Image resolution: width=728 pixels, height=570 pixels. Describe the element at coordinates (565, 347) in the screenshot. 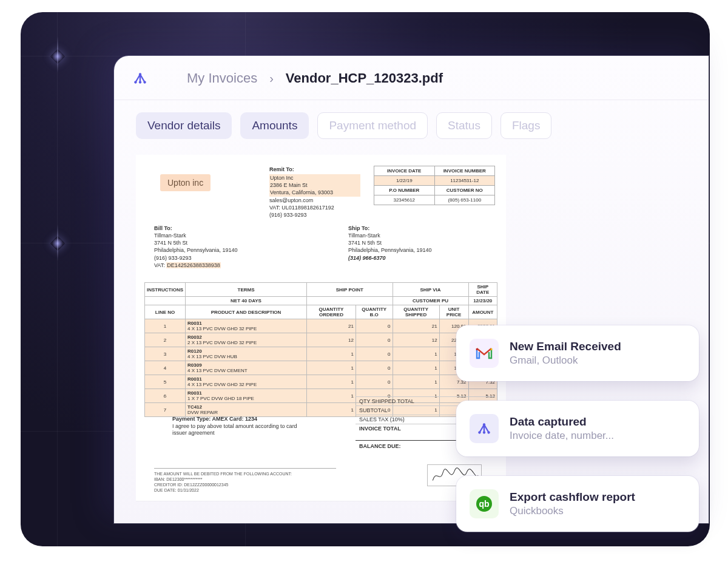

I see `card-title: New Email Received` at that location.